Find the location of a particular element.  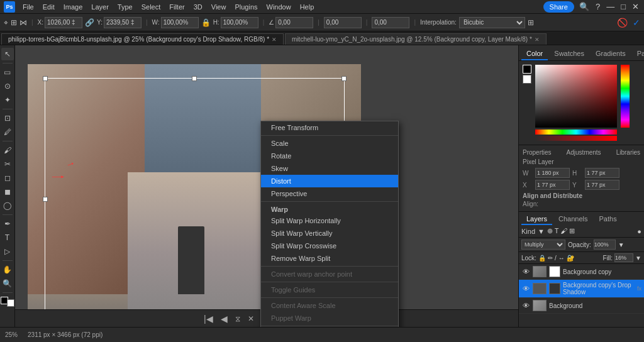

props-tab-adj: Adjustments is located at coordinates (584, 152).